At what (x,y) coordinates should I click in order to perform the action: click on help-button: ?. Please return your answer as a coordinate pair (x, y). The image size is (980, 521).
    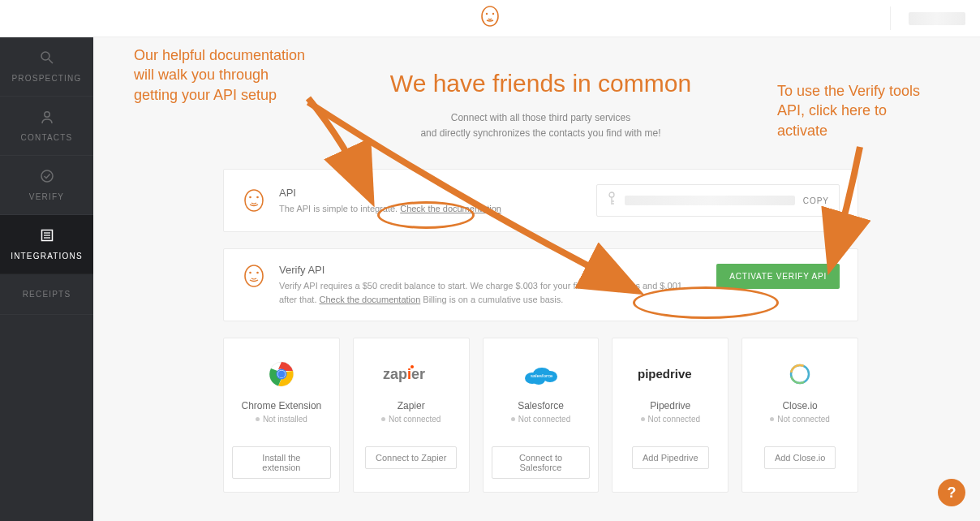
    Looking at the image, I should click on (952, 493).